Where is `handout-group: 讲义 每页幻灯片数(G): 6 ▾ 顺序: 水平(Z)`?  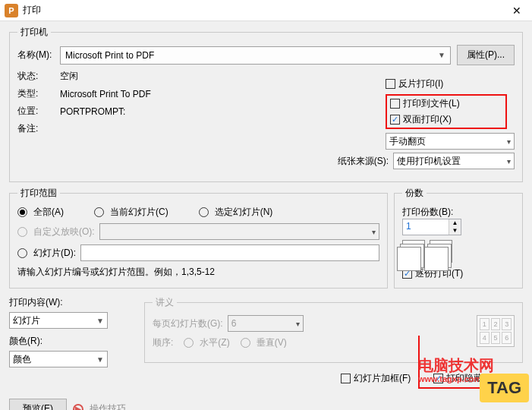 handout-group: 讲义 每页幻灯片数(G): 6 ▾ 顺序: 水平(Z) is located at coordinates (334, 330).